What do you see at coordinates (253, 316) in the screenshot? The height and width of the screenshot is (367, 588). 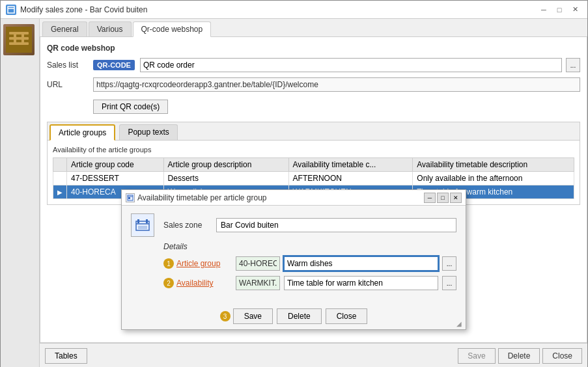 I see `modal-save-button: Save` at bounding box center [253, 316].